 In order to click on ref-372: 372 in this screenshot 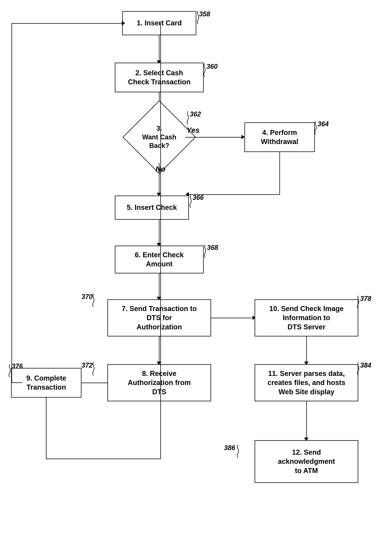, I will do `click(87, 365)`.